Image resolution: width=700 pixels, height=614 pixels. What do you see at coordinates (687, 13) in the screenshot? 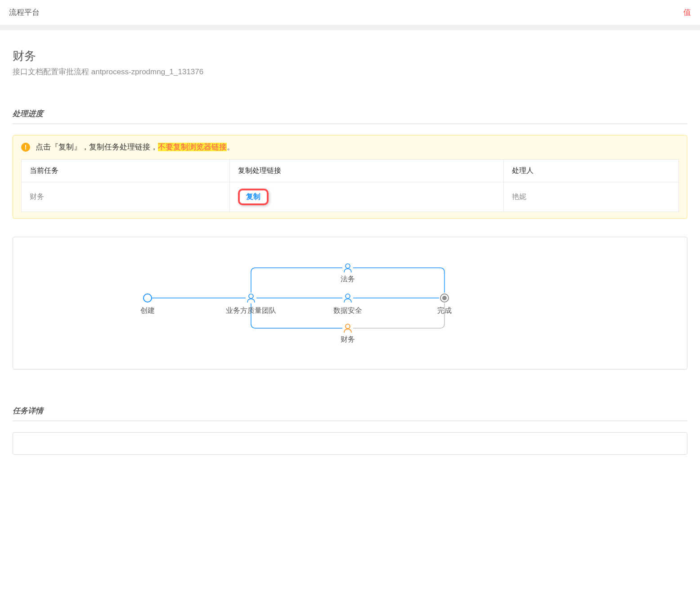
I see `top-right-text: 值` at bounding box center [687, 13].